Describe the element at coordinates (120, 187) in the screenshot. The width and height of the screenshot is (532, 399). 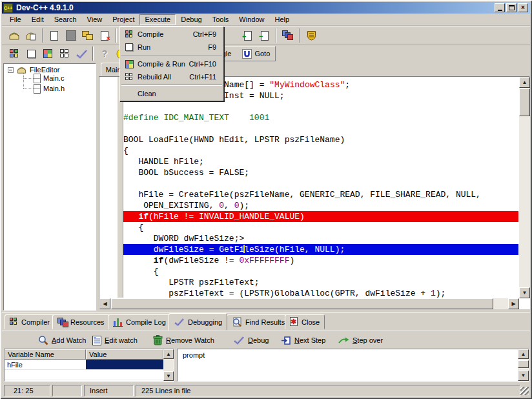
I see `editor-gutter` at that location.